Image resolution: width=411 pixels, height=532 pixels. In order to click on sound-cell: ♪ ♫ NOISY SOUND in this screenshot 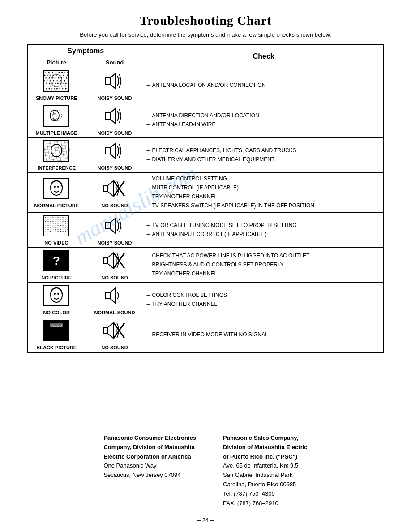, I will do `click(115, 230)`.